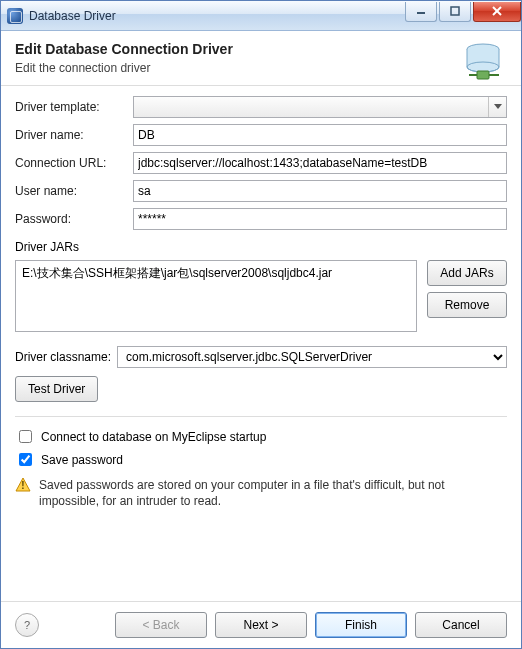  Describe the element at coordinates (320, 191) in the screenshot. I see `user-name-input` at that location.